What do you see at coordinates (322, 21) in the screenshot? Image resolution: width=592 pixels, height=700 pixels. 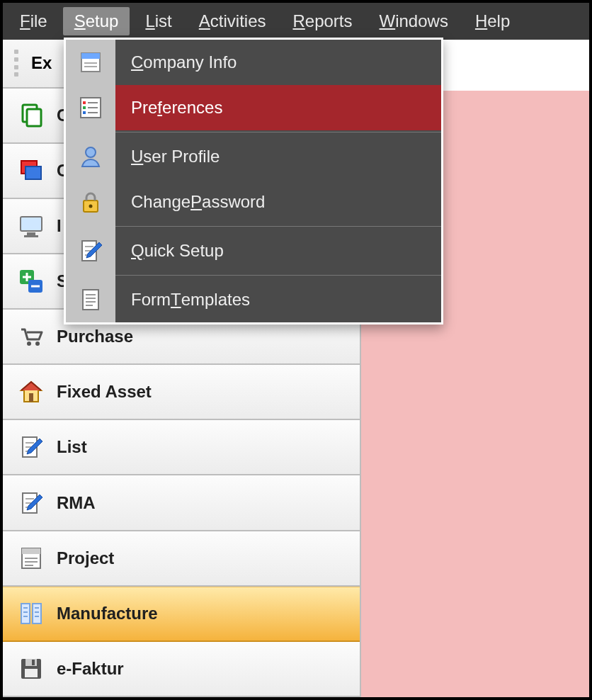 I see `menu-reports: Reports` at bounding box center [322, 21].